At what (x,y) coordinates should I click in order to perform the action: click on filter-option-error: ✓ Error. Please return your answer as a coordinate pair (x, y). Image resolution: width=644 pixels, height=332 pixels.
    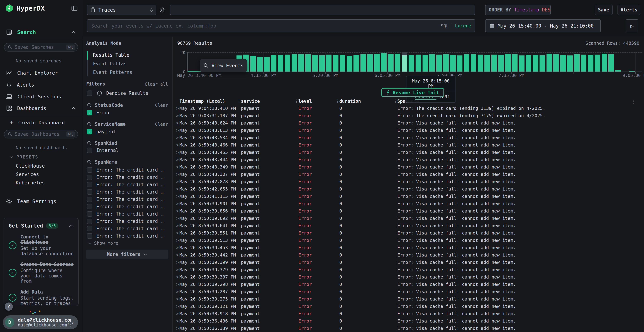
    Looking at the image, I should click on (98, 113).